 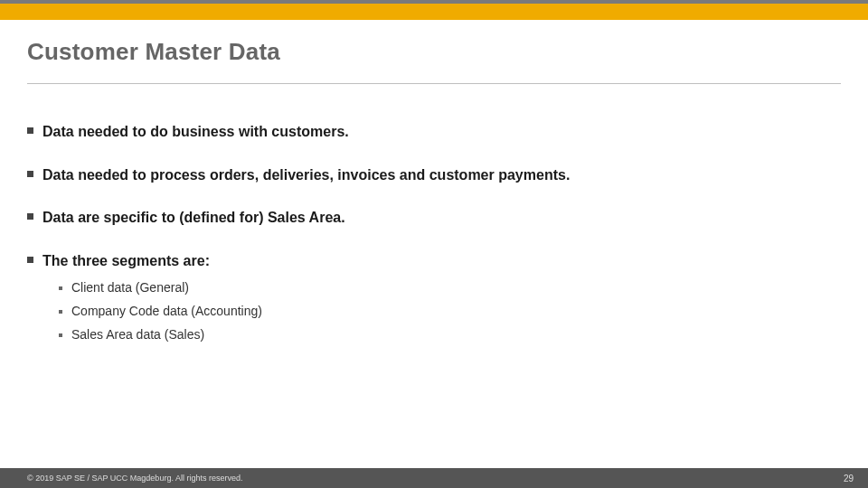 I want to click on sub-item: Client data (General), so click(x=450, y=288).